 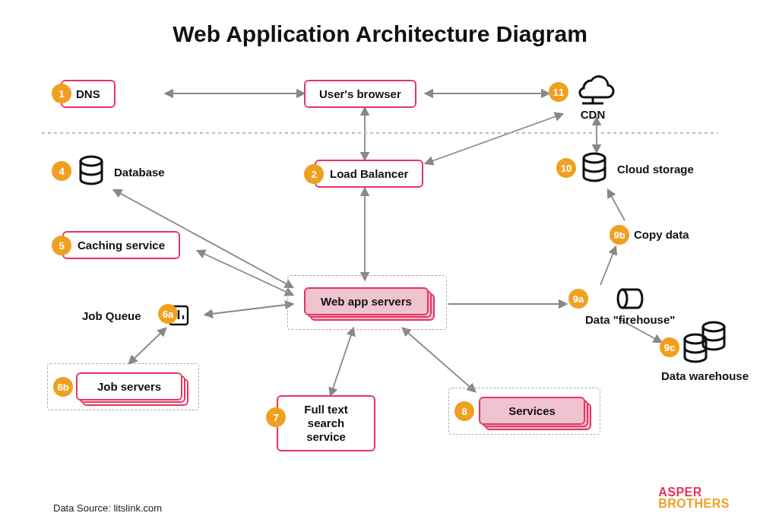 What do you see at coordinates (360, 94) in the screenshot?
I see `browser-box: User's browser` at bounding box center [360, 94].